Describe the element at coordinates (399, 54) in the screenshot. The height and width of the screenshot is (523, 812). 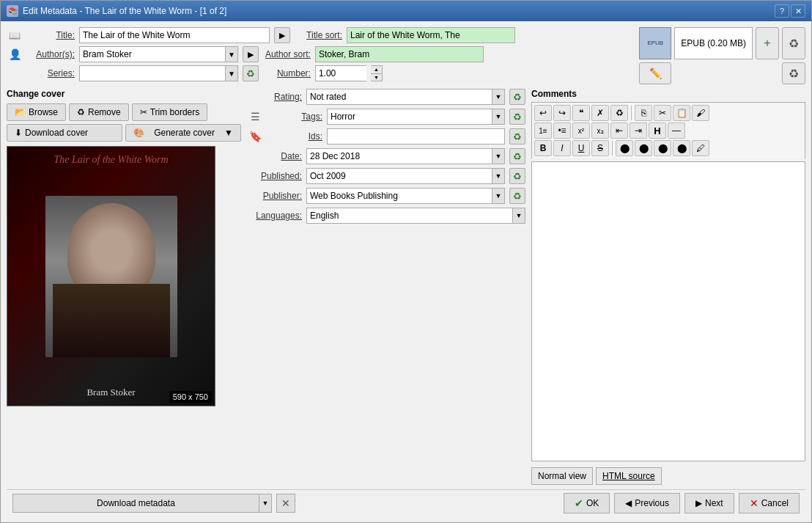
I see `author-sort-input` at that location.